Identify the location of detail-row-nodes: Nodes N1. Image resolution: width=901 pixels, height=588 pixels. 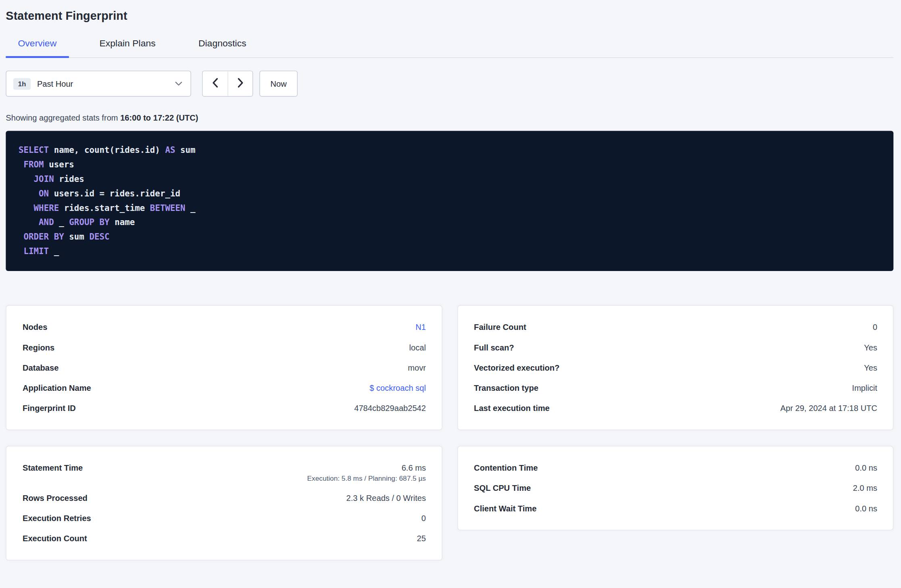
(224, 327).